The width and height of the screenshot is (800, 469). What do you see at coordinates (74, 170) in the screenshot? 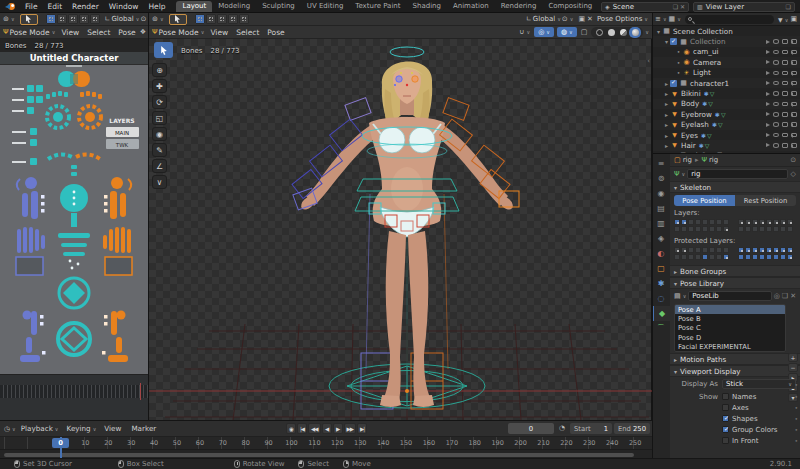
I see `picker-neck-controls` at bounding box center [74, 170].